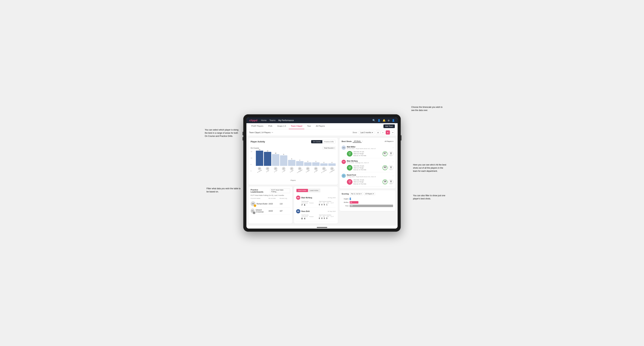  What do you see at coordinates (372, 206) in the screenshot?
I see `scoring-bar-pars: 499` at bounding box center [372, 206].